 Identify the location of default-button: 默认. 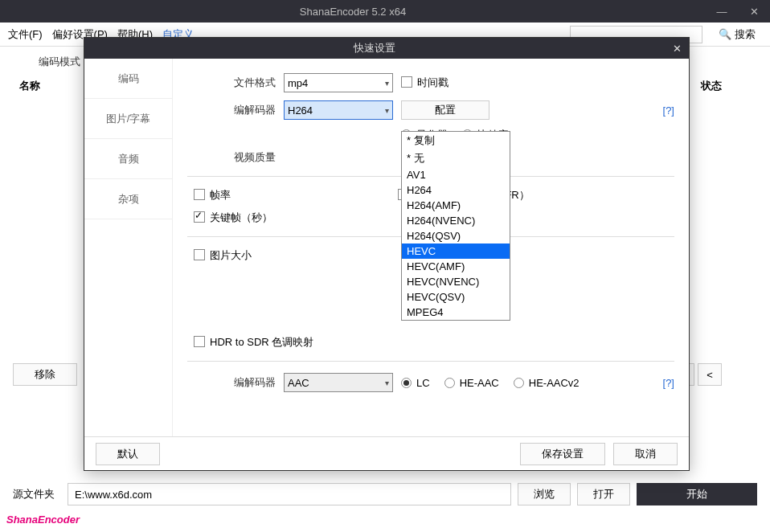
(128, 454).